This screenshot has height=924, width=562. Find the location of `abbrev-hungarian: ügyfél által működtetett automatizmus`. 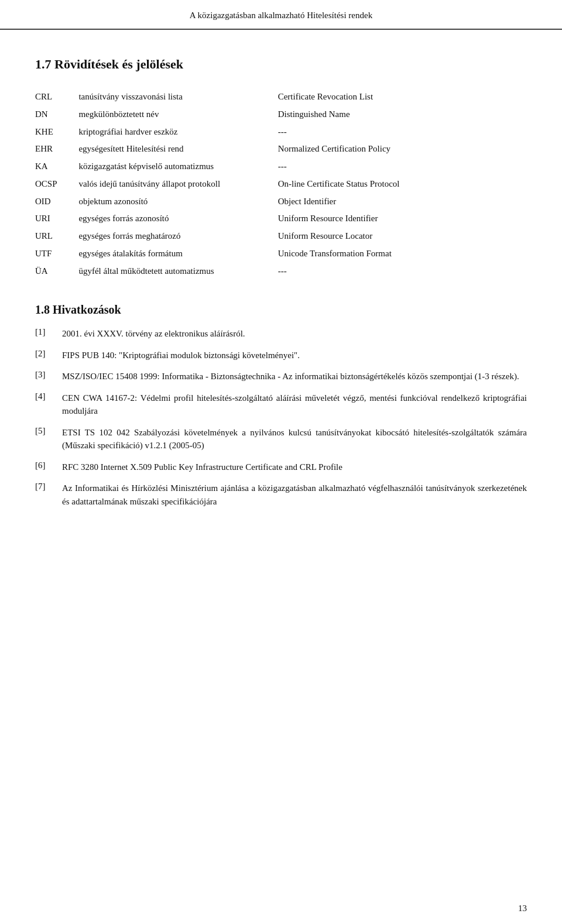

abbrev-hungarian: ügyfél által működtetett automatizmus is located at coordinates (178, 272).